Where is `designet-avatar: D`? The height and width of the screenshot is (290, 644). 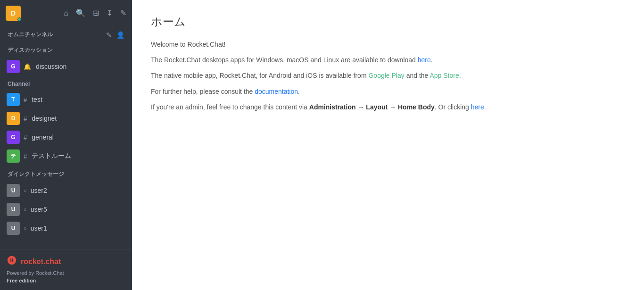
designet-avatar: D is located at coordinates (13, 118).